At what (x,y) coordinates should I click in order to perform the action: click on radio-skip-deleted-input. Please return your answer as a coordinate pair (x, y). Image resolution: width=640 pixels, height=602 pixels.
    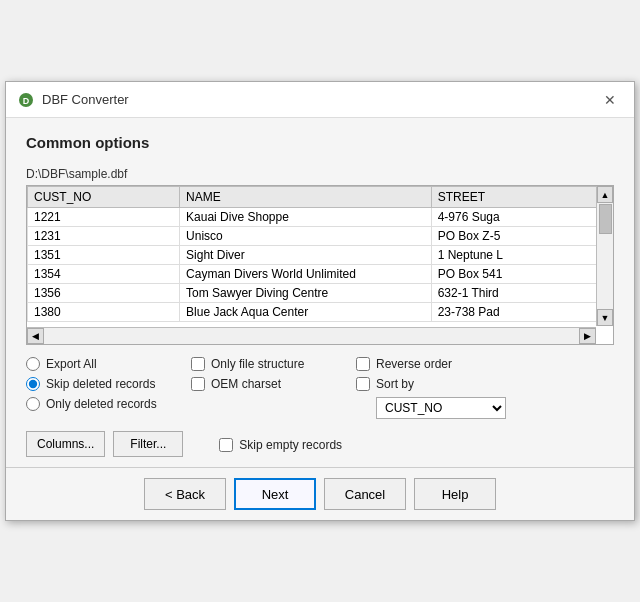
    Looking at the image, I should click on (33, 384).